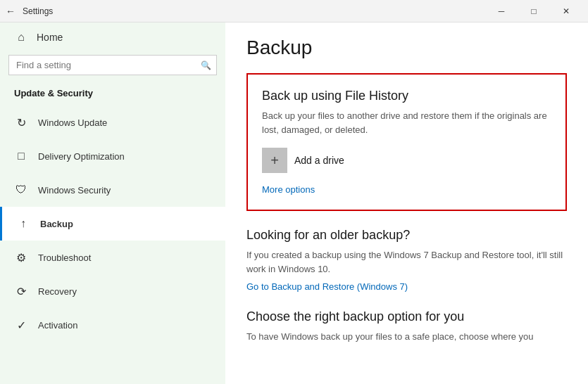 The image size is (588, 384). Describe the element at coordinates (73, 122) in the screenshot. I see `sidebar-label-windows-update: Windows Update` at that location.